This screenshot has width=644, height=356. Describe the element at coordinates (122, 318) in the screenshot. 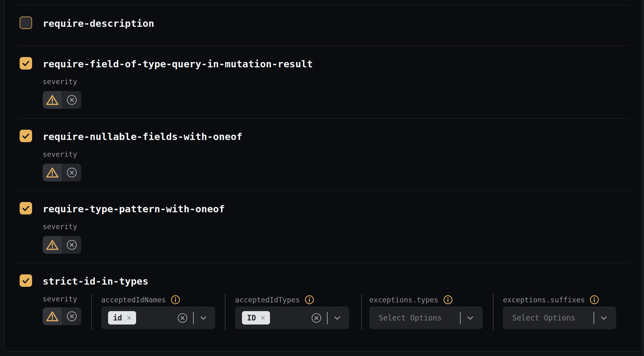

I see `chip: id` at that location.